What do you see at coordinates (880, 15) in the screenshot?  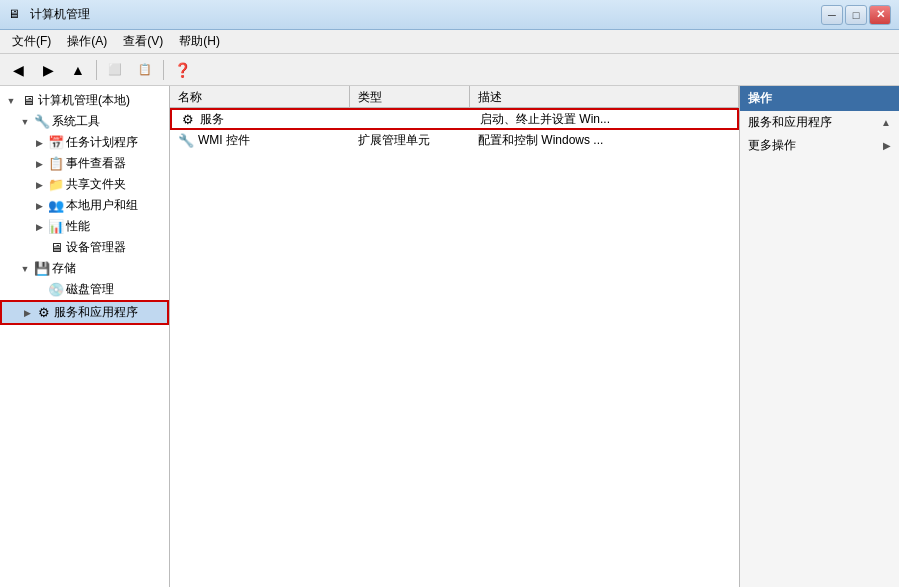 I see `close-button: ✕` at bounding box center [880, 15].